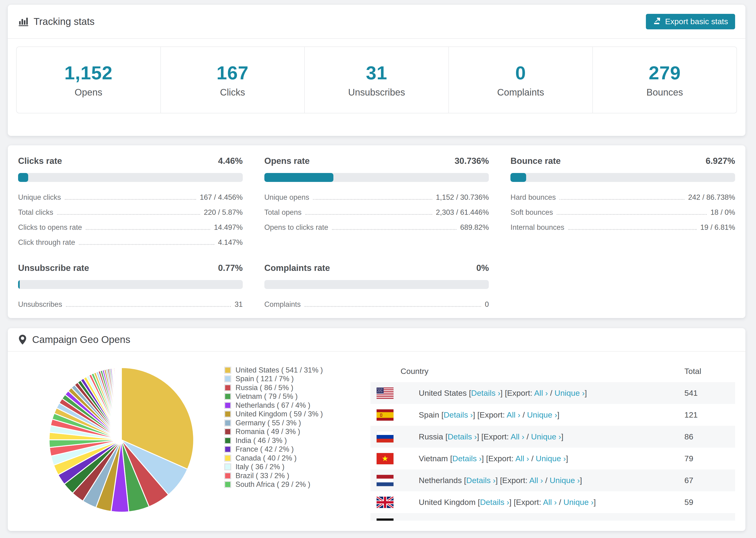 The width and height of the screenshot is (756, 538). What do you see at coordinates (707, 437) in the screenshot?
I see `total-value: 86` at bounding box center [707, 437].